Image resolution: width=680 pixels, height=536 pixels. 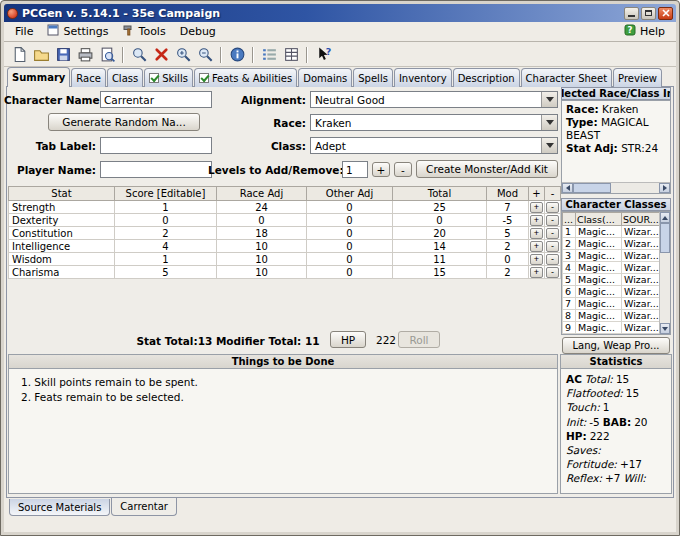 What do you see at coordinates (246, 78) in the screenshot?
I see `tab-feats-abilities: Feats & Abilities` at bounding box center [246, 78].